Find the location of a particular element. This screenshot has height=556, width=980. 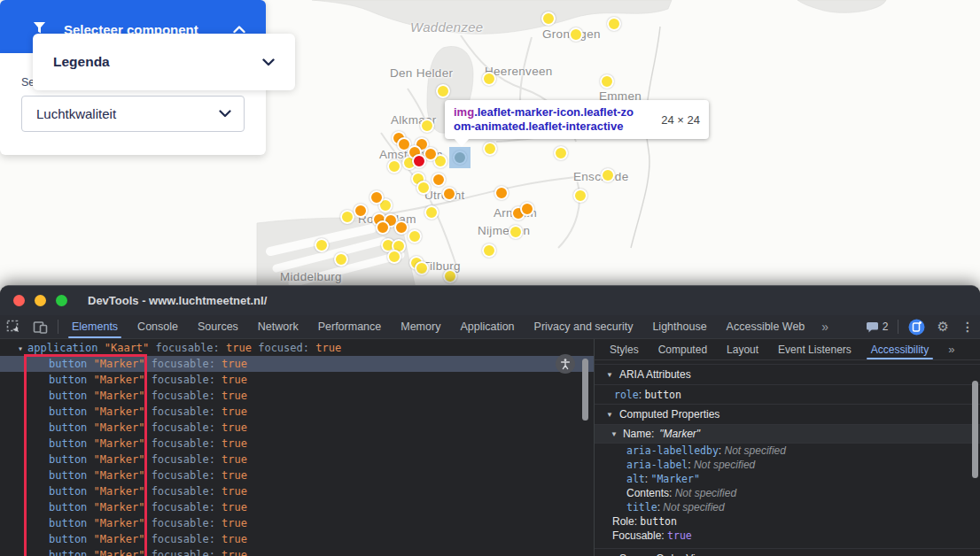

sidebar-tab-accessibility: Accessibility is located at coordinates (900, 349).